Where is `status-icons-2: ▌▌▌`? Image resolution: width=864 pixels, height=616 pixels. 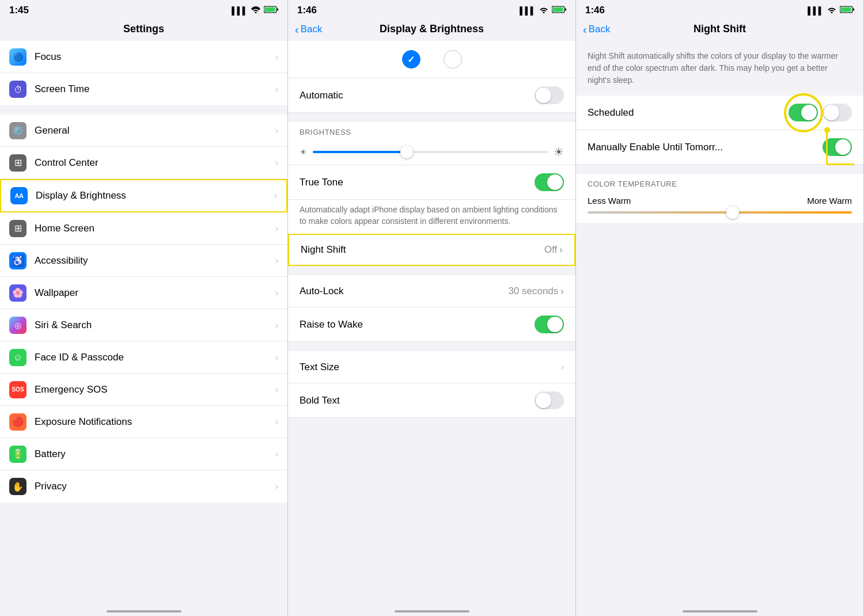 status-icons-2: ▌▌▌ is located at coordinates (543, 10).